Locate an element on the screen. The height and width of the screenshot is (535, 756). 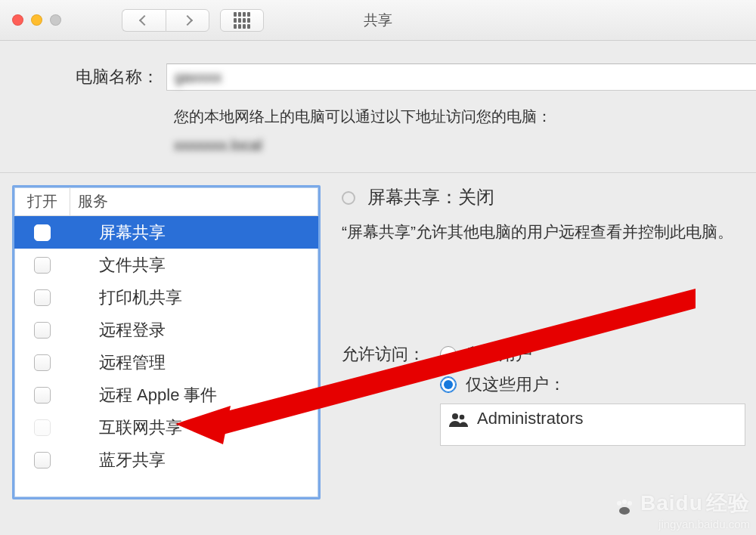
allowed-users-list: Administrators is located at coordinates (593, 425).